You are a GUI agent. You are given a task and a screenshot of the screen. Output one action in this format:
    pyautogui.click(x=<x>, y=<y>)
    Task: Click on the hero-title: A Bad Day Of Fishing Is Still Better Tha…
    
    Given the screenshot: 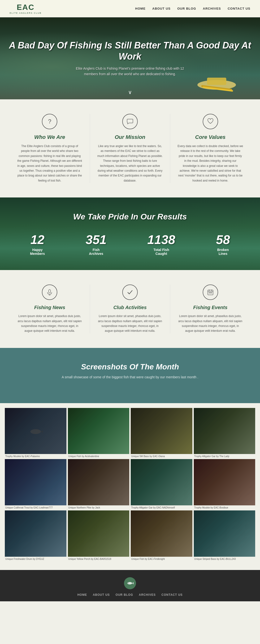 What is the action you would take?
    pyautogui.click(x=130, y=51)
    